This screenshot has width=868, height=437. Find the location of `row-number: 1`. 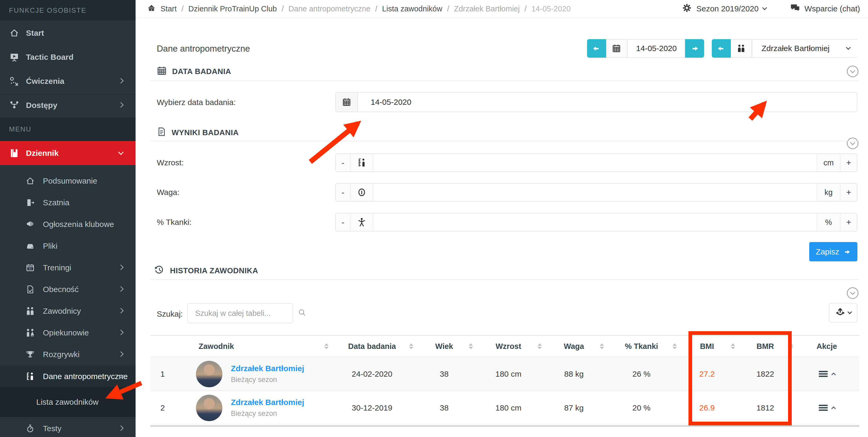

row-number: 1 is located at coordinates (162, 374).